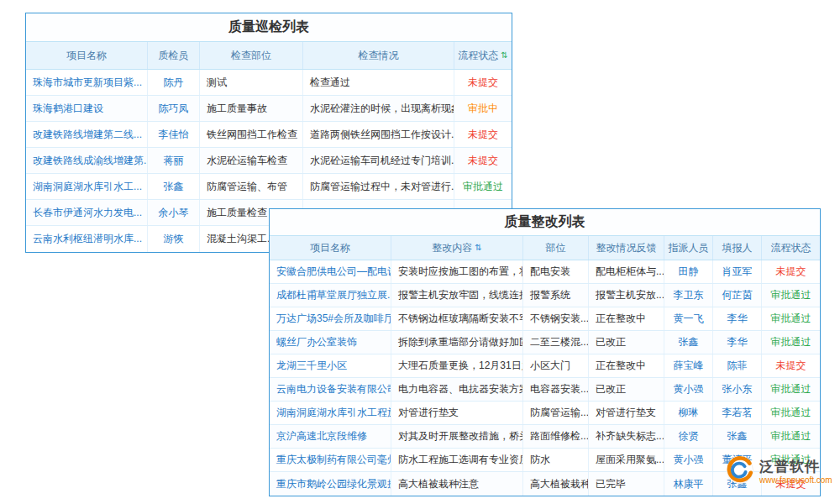 The width and height of the screenshot is (840, 504). I want to click on cell-project: 云南水利枢纽潜明水库..., so click(87, 239).